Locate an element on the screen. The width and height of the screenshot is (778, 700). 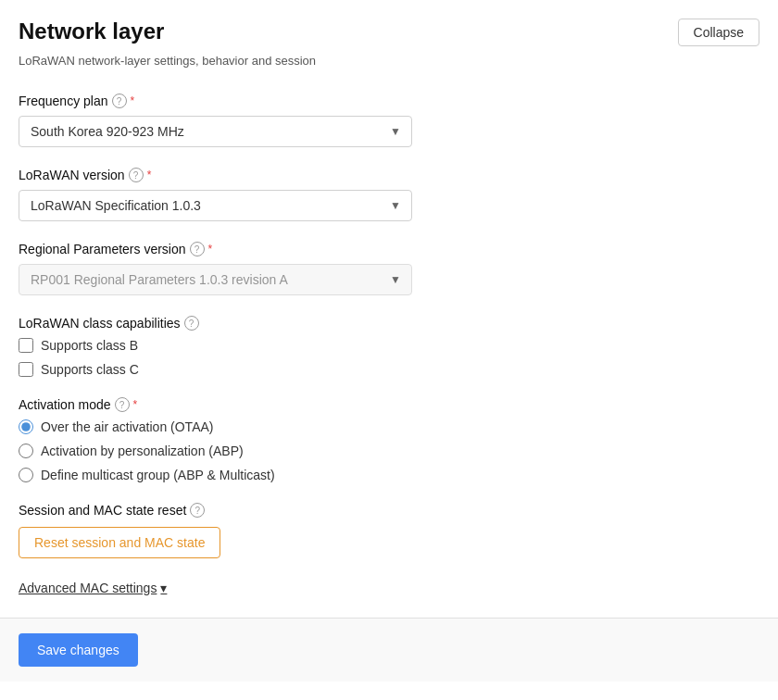
lorawan-class-group: LoRaWAN class capabilities ? Supports cl… is located at coordinates (389, 346).